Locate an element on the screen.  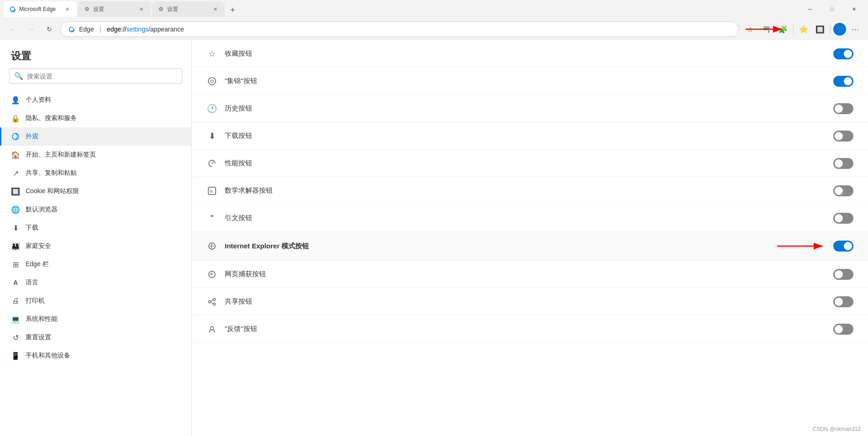
downloads-toggle is located at coordinates (843, 136).